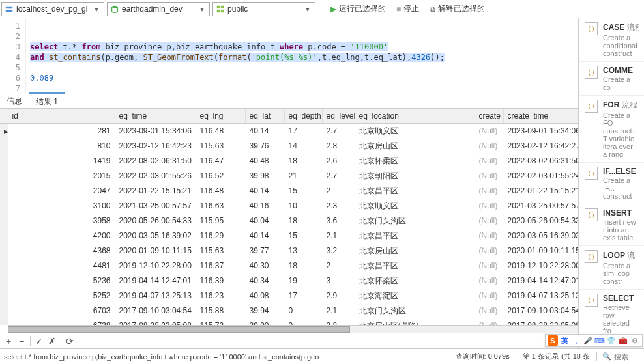  Describe the element at coordinates (155, 281) in the screenshot. I see `cell-eq_time: 2019-04-14 12:47:01` at that location.